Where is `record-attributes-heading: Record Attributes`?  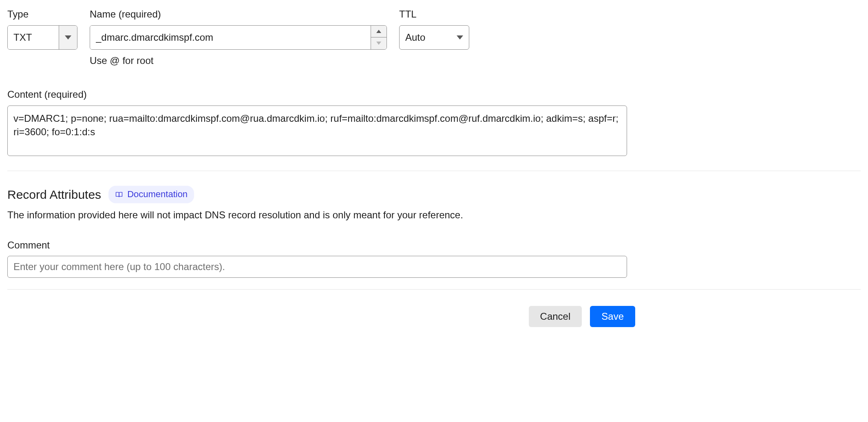
record-attributes-heading: Record Attributes is located at coordinates (54, 195).